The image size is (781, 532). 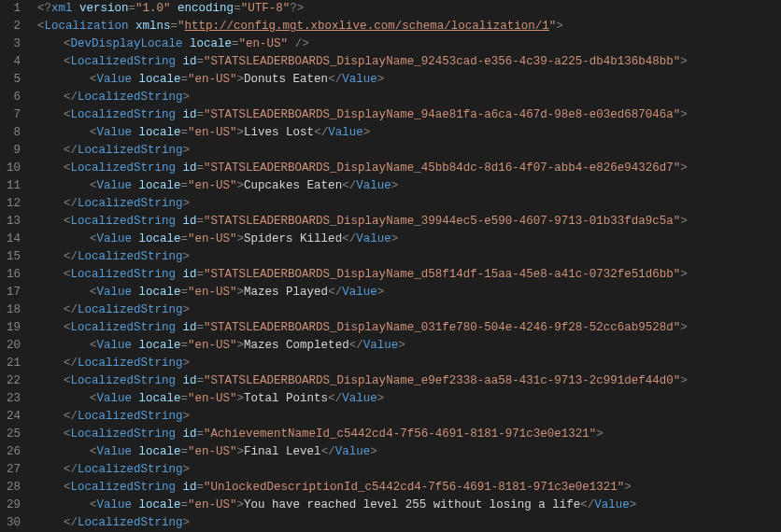 I want to click on line-number: 27, so click(x=13, y=470).